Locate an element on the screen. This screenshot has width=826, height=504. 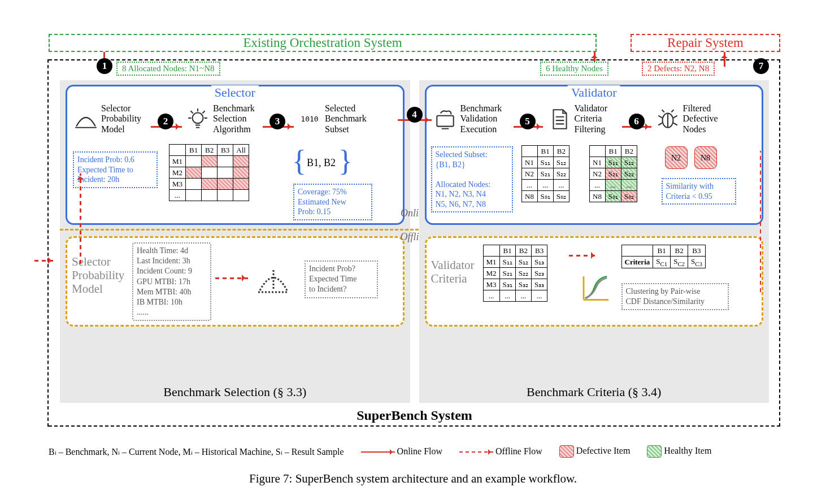
legend-healthy: Healthy Item is located at coordinates (688, 451).